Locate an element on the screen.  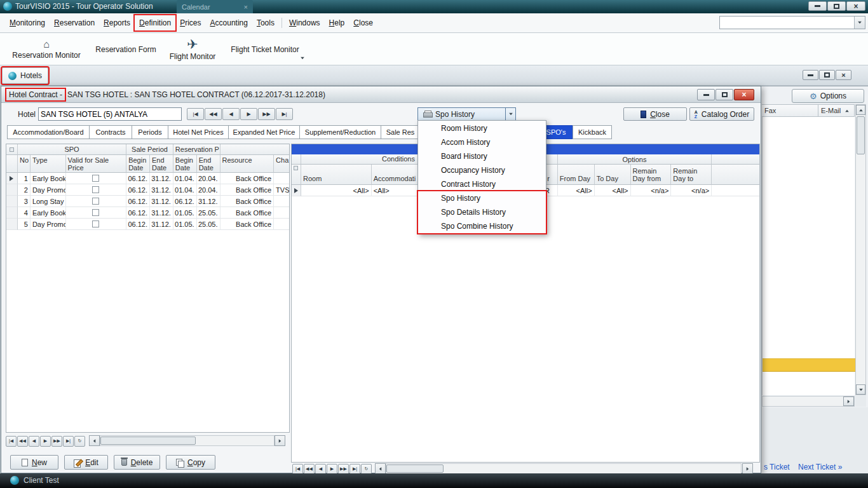
menu-item-contract-history: Contract History is located at coordinates (482, 184).